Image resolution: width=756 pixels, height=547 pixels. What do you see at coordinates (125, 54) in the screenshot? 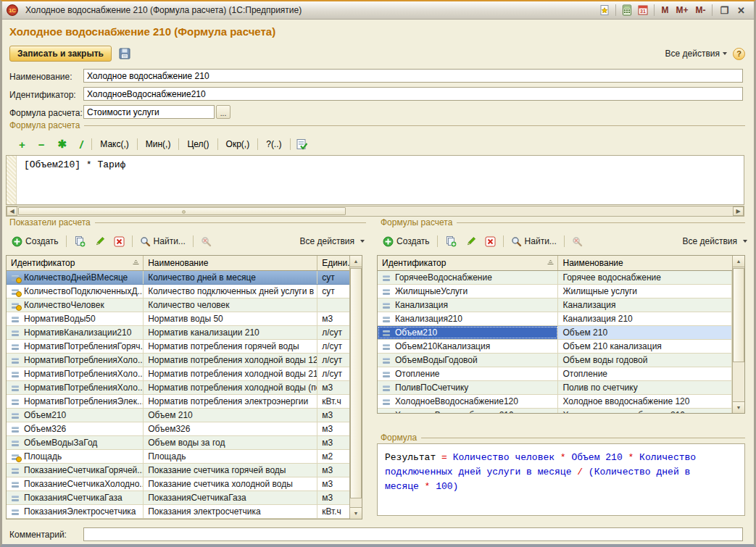
I see `save-icon` at bounding box center [125, 54].